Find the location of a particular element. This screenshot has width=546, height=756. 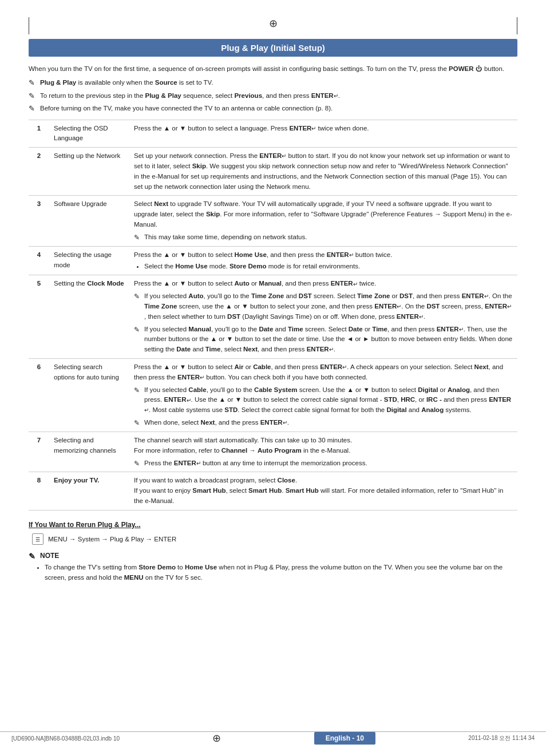

table-row: 4 Selecting the usage mode Press the ▲ o… is located at coordinates (273, 261).